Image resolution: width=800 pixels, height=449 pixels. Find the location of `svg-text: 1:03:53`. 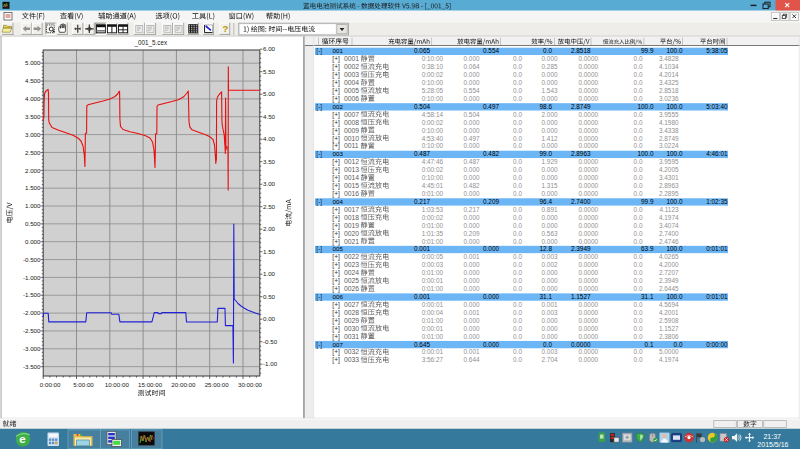

svg-text: 1:03:53 is located at coordinates (433, 210).